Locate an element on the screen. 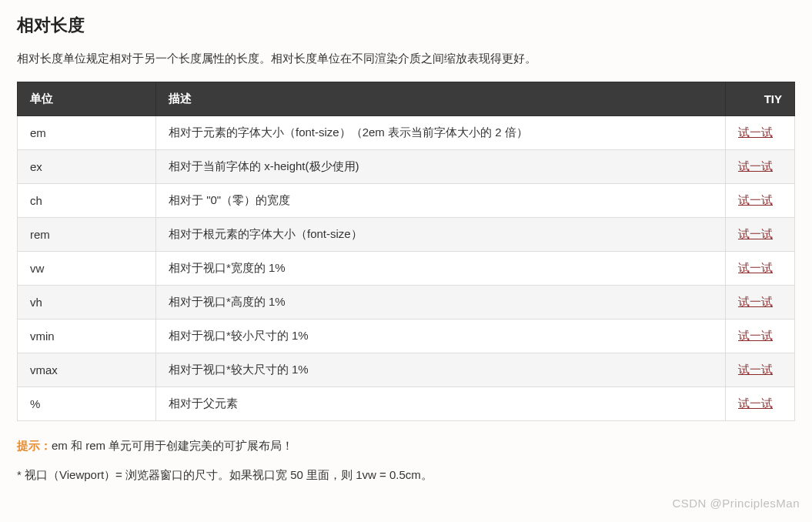 This screenshot has width=812, height=522. desc-cell: 相对于 "0"（零）的宽度 is located at coordinates (441, 201).